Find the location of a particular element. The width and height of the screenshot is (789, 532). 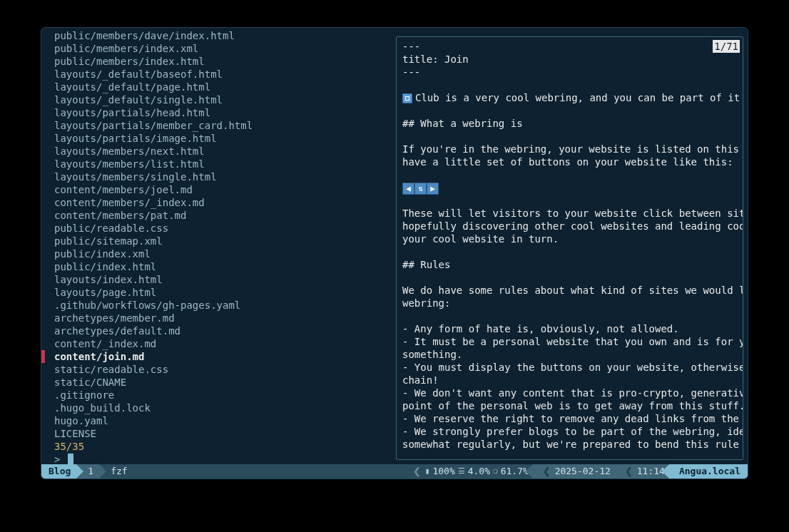

file-item: public/sitemap.xml is located at coordinates (225, 241).